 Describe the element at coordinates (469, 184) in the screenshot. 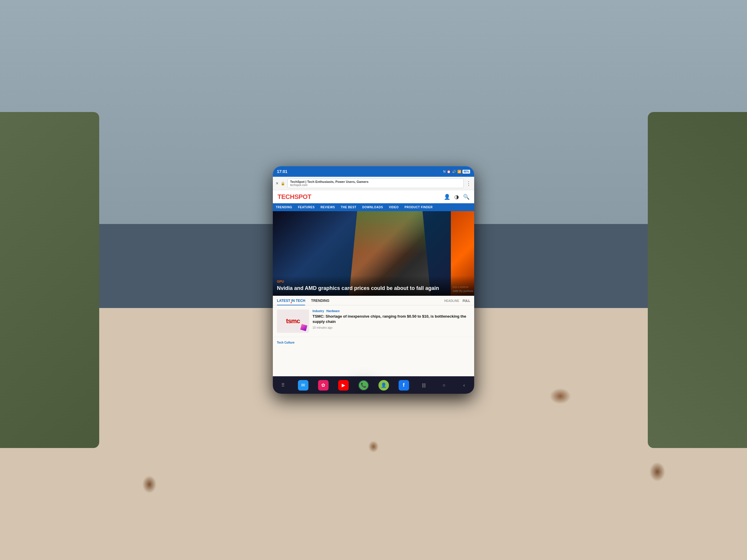

I see `browser-menu-button: ⋮` at that location.